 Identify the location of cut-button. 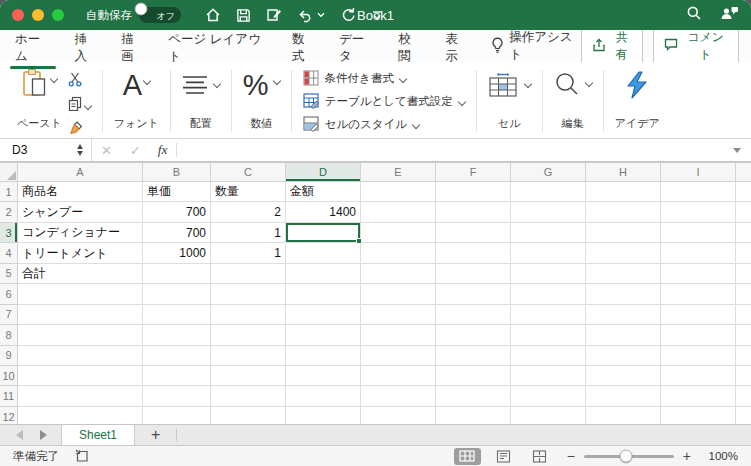
(75, 82).